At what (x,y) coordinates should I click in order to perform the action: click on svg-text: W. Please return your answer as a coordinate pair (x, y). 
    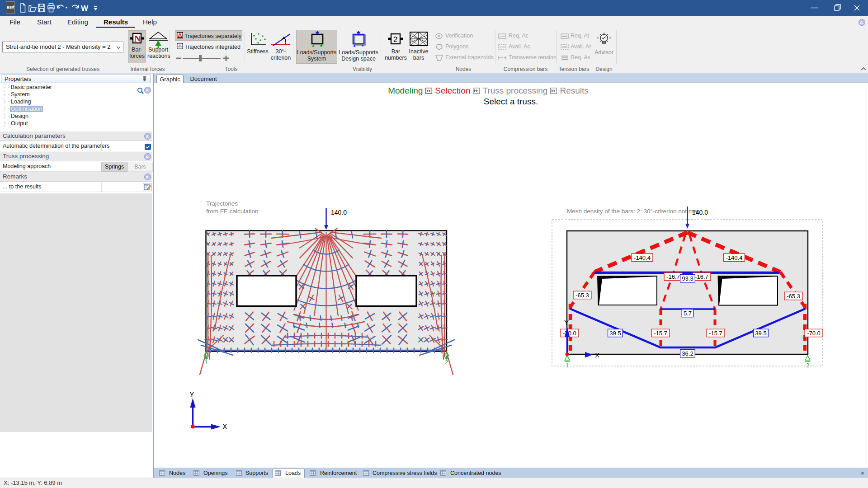
    Looking at the image, I should click on (85, 8).